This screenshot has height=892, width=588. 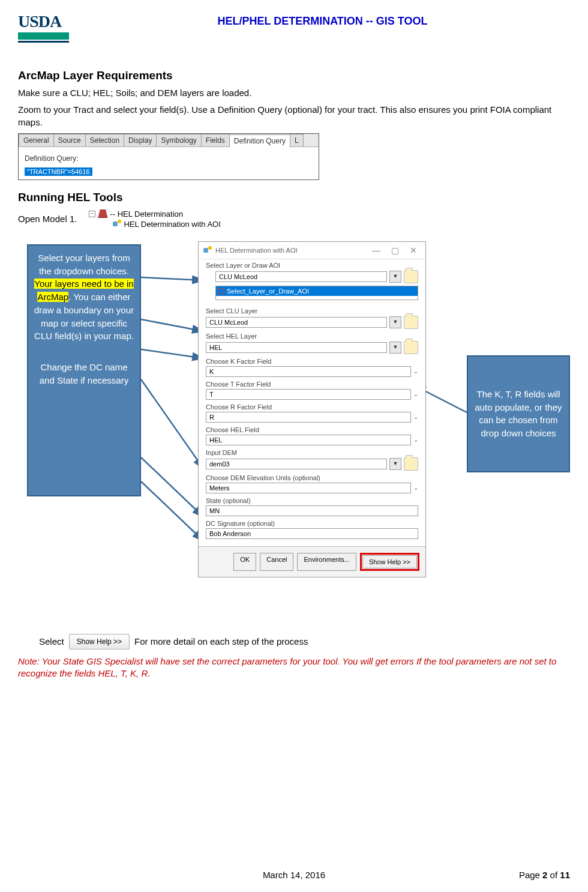 I want to click on tab-overflow: L, so click(x=296, y=140).